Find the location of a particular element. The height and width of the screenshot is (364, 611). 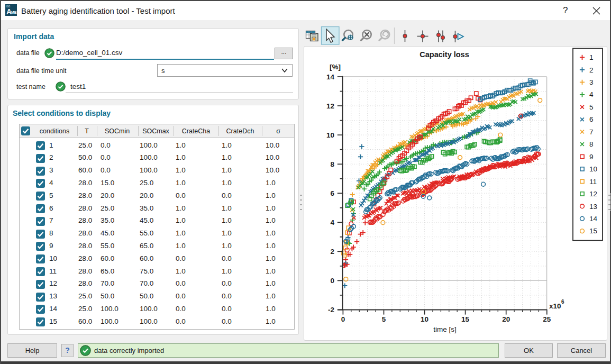

svg-text: 1 is located at coordinates (591, 57).